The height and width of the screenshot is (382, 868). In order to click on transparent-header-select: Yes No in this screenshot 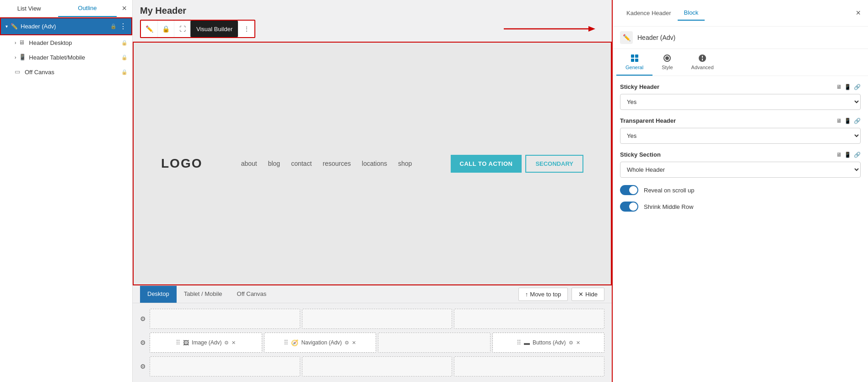, I will do `click(740, 136)`.